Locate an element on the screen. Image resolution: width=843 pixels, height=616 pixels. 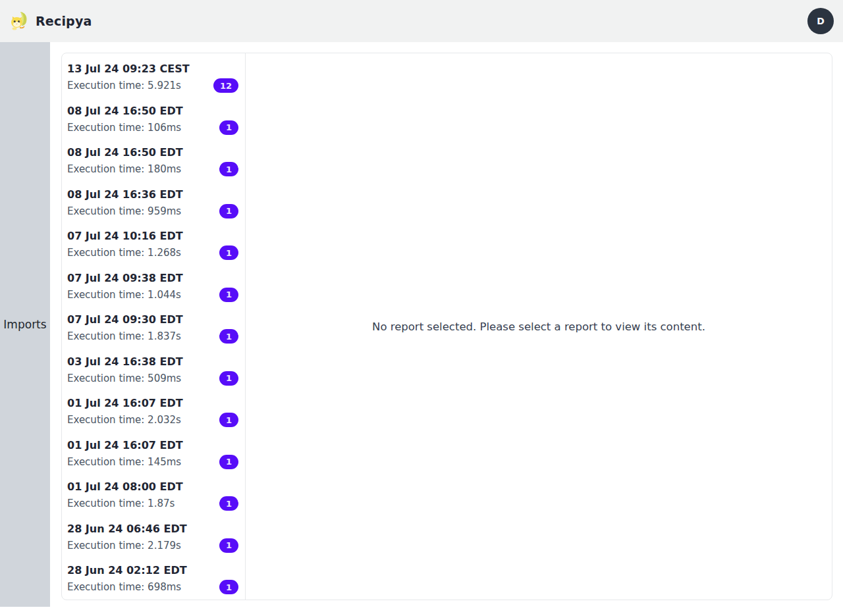
report-subrow: Execution time: 1.044s 1 is located at coordinates (153, 295).